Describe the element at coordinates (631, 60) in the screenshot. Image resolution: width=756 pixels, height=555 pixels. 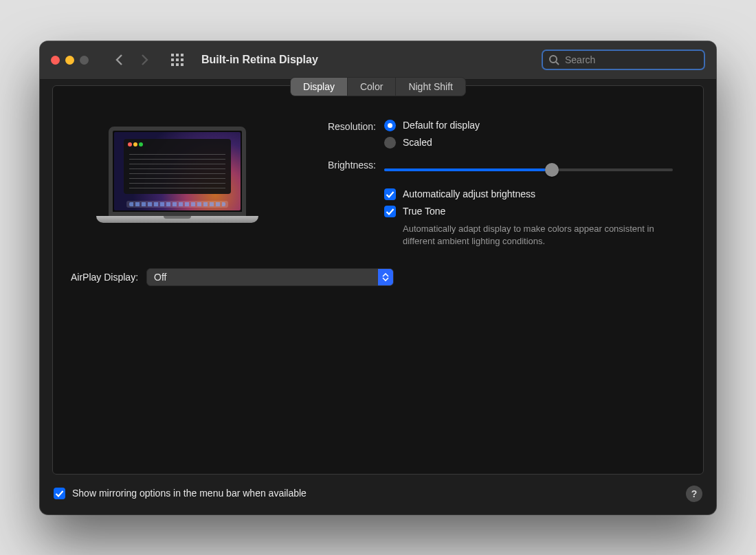
I see `search-input` at that location.